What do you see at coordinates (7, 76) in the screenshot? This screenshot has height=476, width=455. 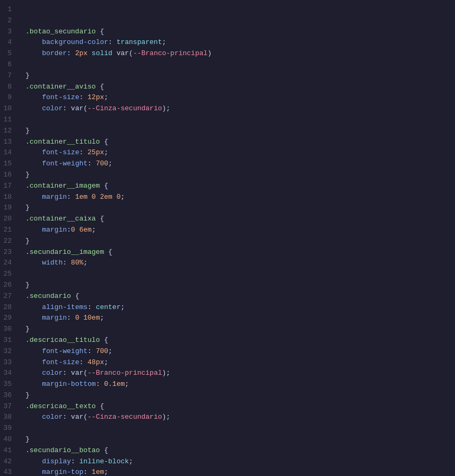 I see `line-number: 7` at bounding box center [7, 76].